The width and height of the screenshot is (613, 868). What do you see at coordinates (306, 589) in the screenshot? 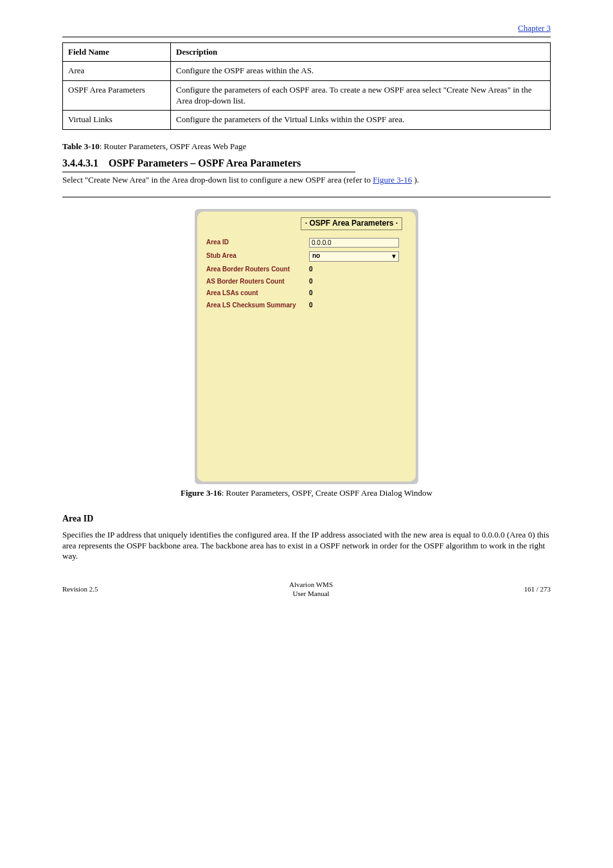
I see `page-footer: Revision 2.5 Alvarion WMS User Manual 16…` at bounding box center [306, 589].